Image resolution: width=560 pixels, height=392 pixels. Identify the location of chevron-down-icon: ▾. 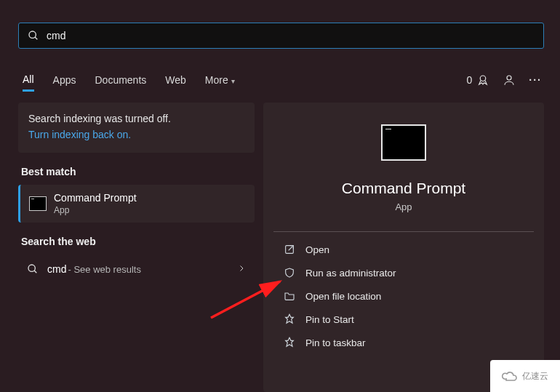
(233, 81).